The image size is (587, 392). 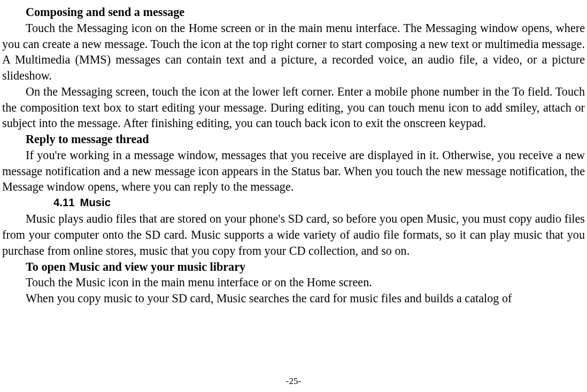 I want to click on para-reply-text: If you're working in a message window, m…, so click(x=294, y=171).